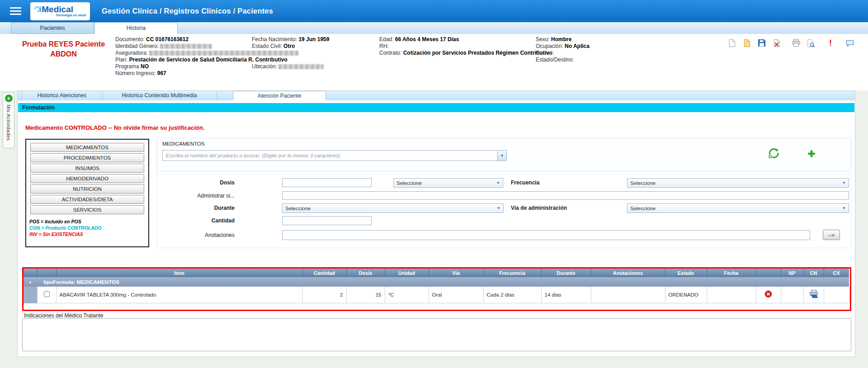 This screenshot has width=868, height=368. I want to click on submit-arrow-button: -->, so click(831, 235).